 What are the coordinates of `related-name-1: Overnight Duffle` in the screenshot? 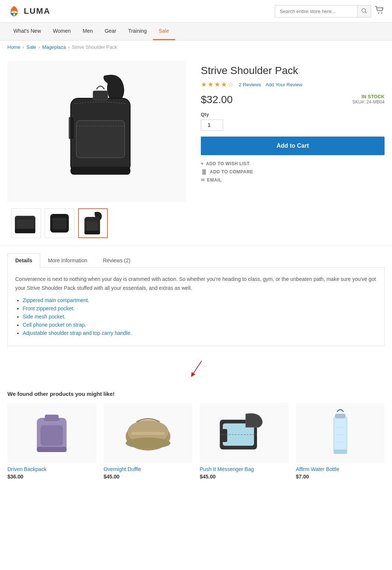 It's located at (148, 469).